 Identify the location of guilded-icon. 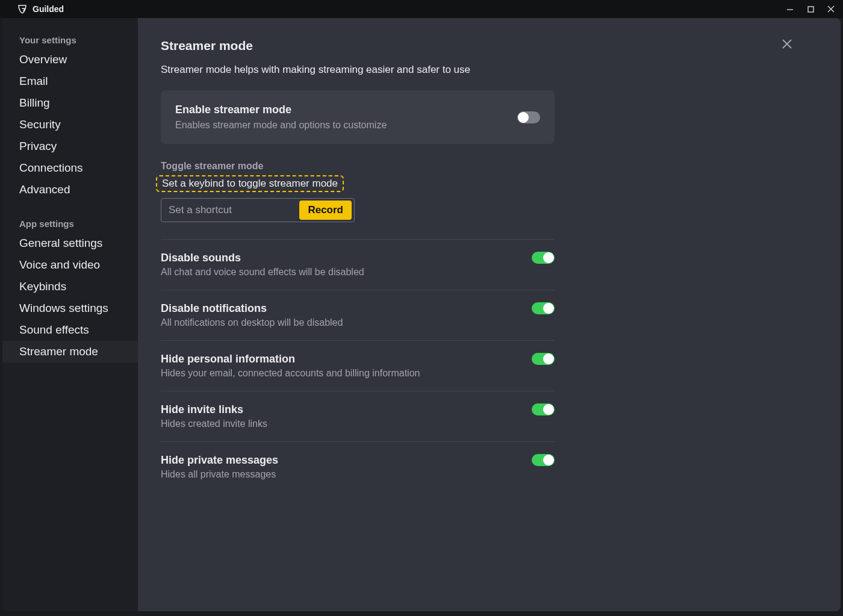
(22, 9).